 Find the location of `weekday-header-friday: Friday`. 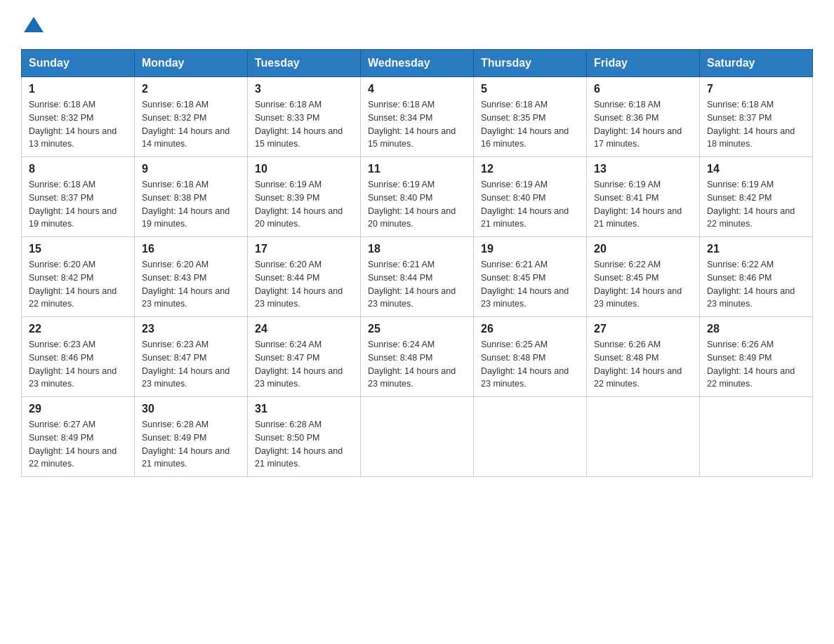

weekday-header-friday: Friday is located at coordinates (643, 63).